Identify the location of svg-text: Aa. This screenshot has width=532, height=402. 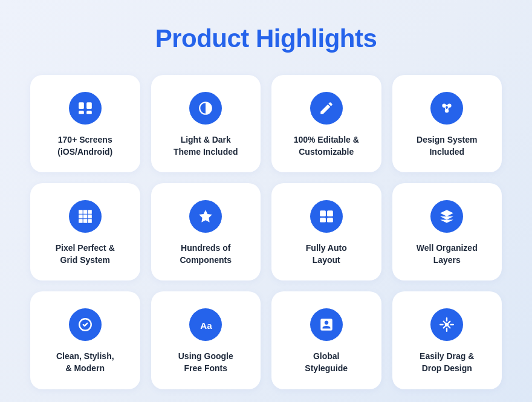
(207, 325).